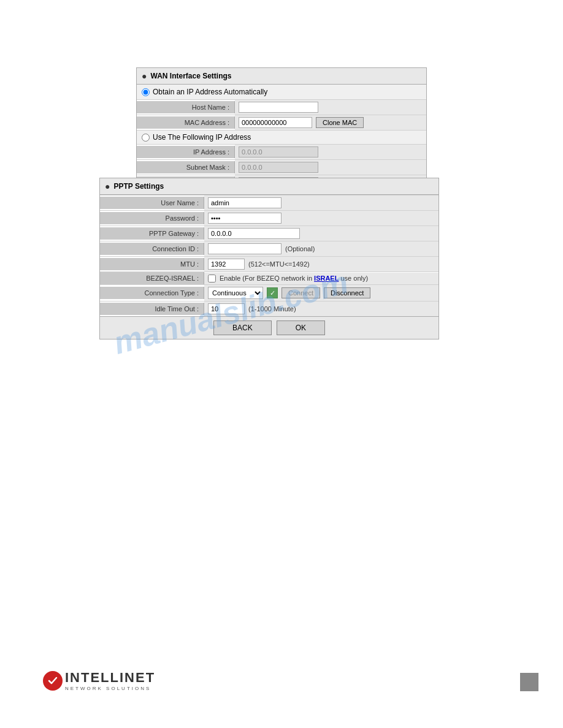  Describe the element at coordinates (202, 137) in the screenshot. I see `use-following-ip-label: Use The Following IP Address` at that location.